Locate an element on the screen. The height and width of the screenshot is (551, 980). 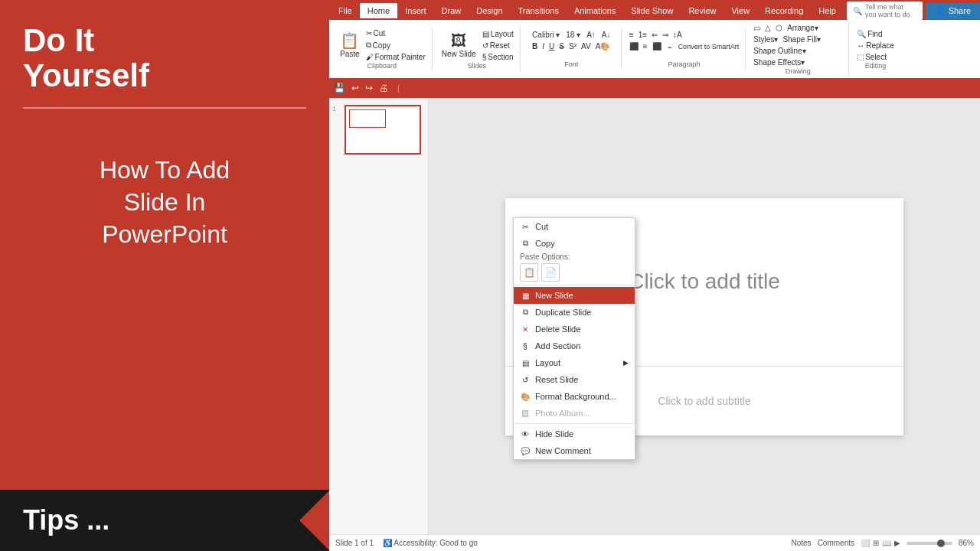
new-slide-icon: 🖼 is located at coordinates (459, 41).